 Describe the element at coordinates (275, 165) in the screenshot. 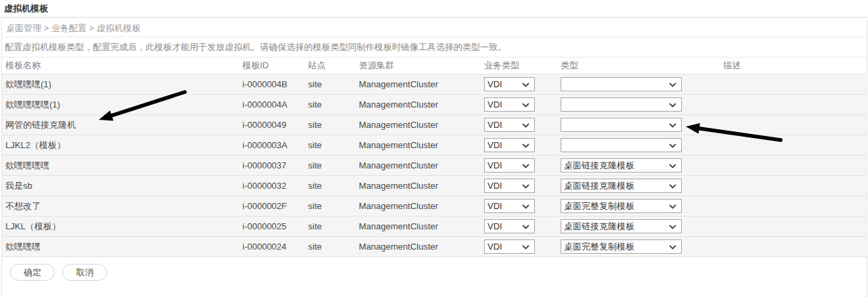

I see `template-id-cell: i-00000037` at that location.